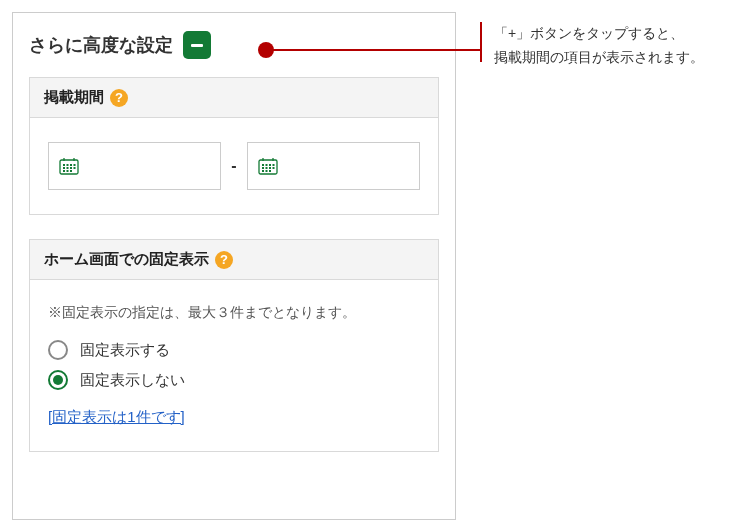  What do you see at coordinates (599, 46) in the screenshot?
I see `annotation-text: 「+」ボタンをタップすると、 掲載期間の項目が表示されます。` at bounding box center [599, 46].